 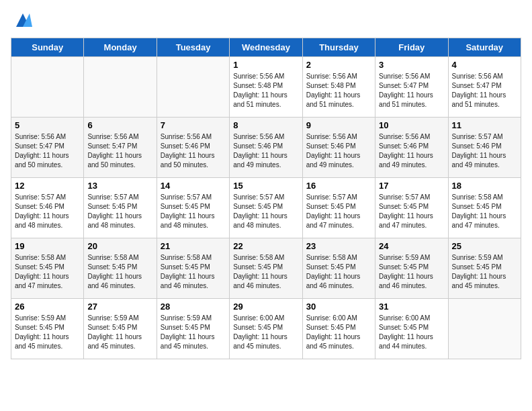 I want to click on header-tuesday: Tuesday, so click(x=193, y=48).